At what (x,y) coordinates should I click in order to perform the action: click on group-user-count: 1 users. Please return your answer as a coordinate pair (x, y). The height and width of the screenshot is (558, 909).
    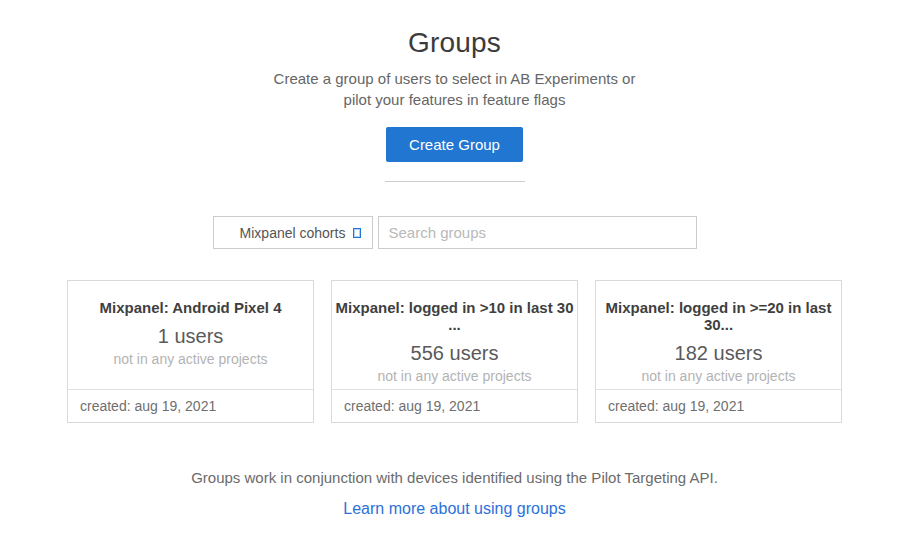
    Looking at the image, I should click on (190, 336).